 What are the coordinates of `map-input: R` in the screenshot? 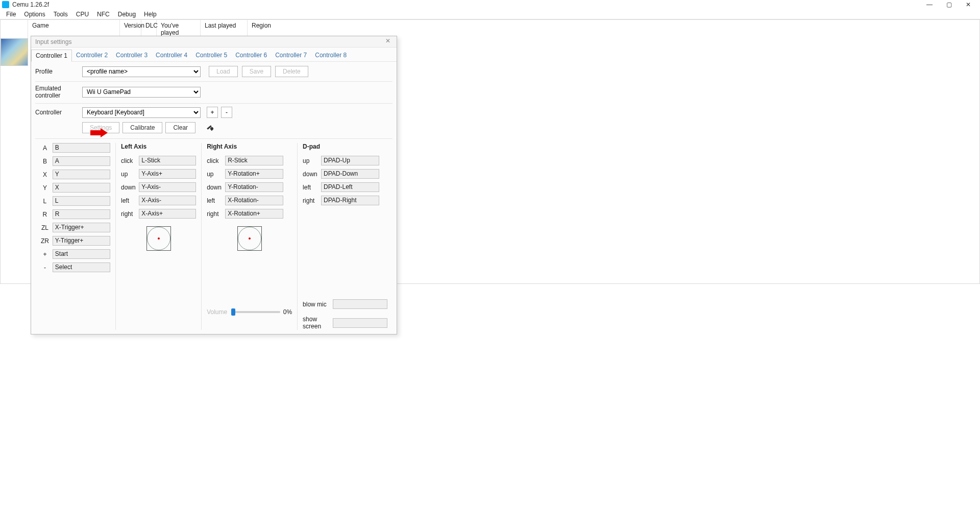 It's located at (82, 214).